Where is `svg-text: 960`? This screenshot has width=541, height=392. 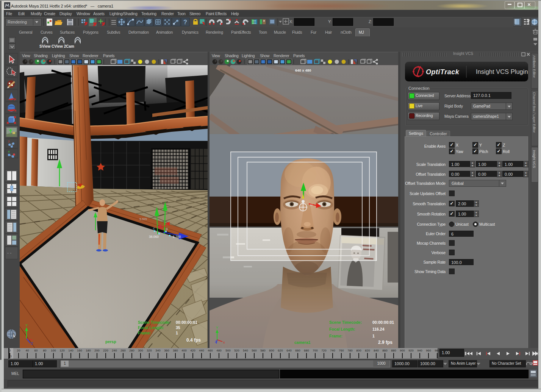 svg-text: 960 is located at coordinates (428, 351).